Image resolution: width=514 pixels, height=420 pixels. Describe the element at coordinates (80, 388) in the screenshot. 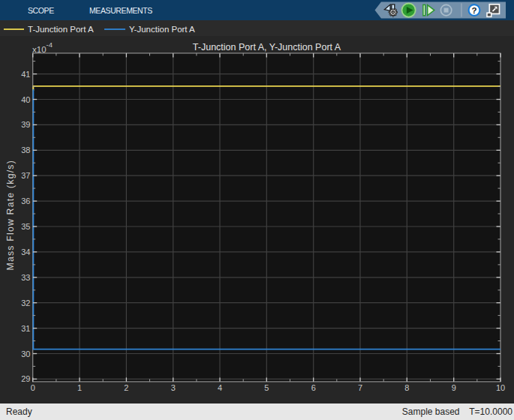

I see `svg-text: 1` at that location.